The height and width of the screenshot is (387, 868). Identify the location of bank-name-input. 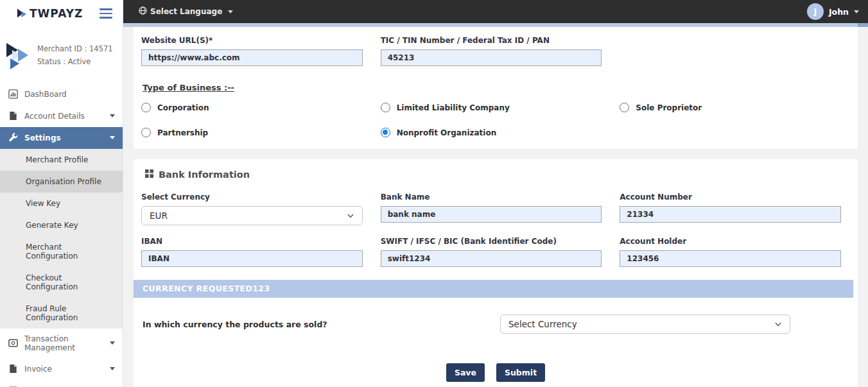
(492, 214).